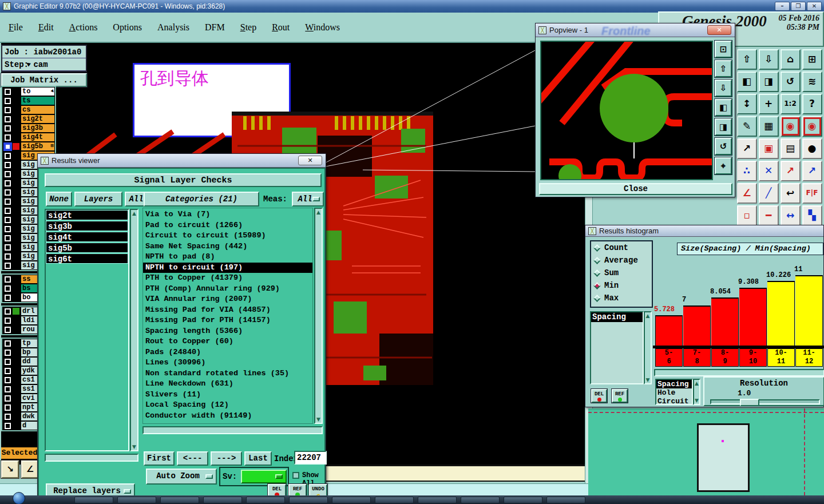  I want to click on category-item: Pads (24840), so click(228, 352).